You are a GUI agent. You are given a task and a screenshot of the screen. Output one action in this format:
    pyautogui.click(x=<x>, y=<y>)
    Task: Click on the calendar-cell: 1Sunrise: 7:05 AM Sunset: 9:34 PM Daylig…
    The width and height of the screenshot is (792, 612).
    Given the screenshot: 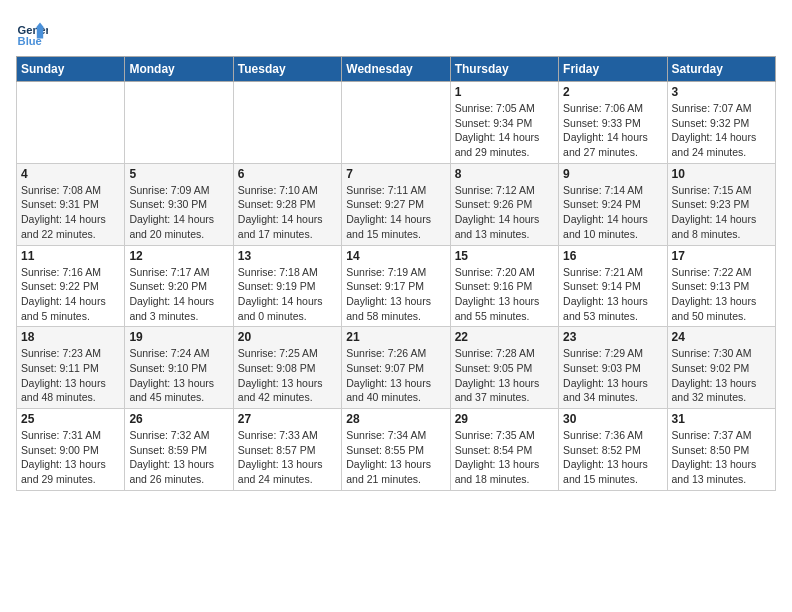 What is the action you would take?
    pyautogui.click(x=504, y=123)
    